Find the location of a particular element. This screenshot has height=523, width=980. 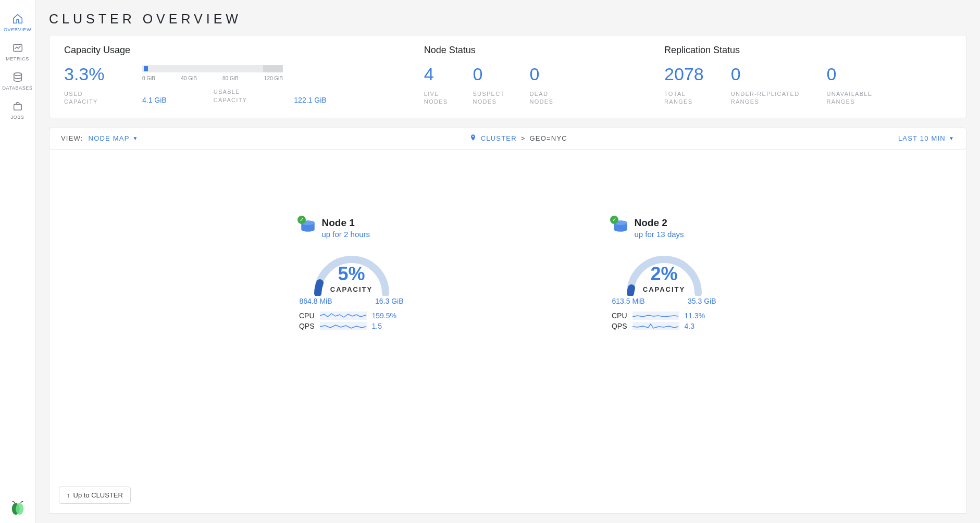

timerange-selector: LAST 10 MIN ▼ is located at coordinates (926, 139).